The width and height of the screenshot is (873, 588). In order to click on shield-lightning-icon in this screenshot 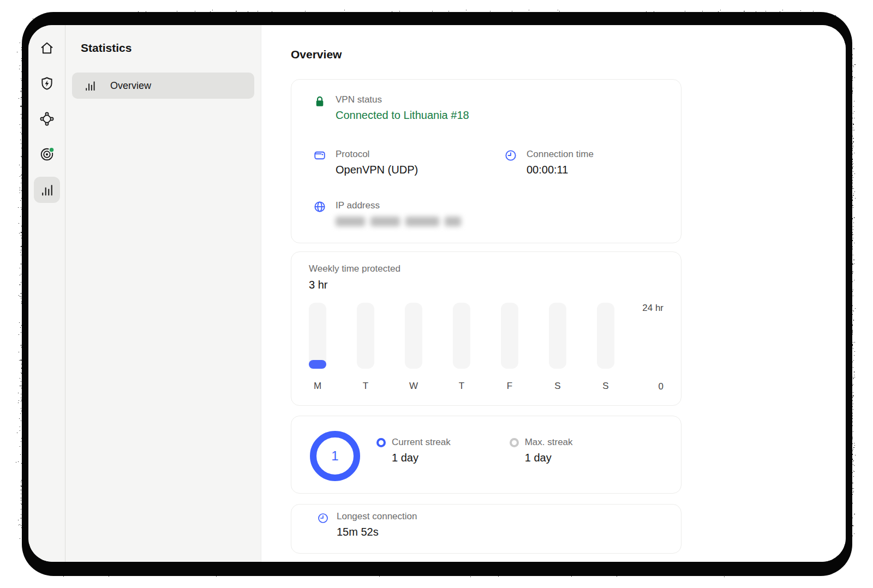, I will do `click(47, 83)`.